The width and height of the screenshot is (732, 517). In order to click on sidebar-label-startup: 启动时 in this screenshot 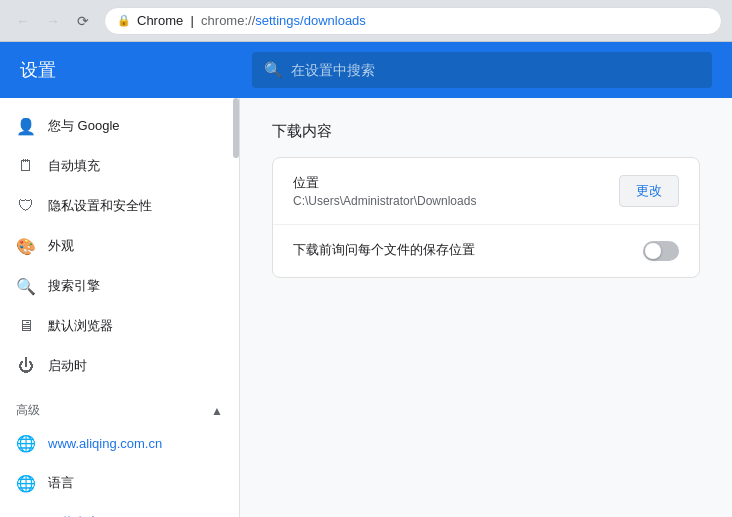, I will do `click(68, 366)`.